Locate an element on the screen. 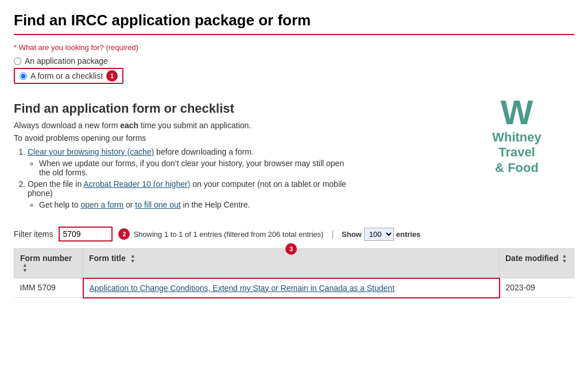 The height and width of the screenshot is (368, 588). question-text: * What are you looking for? is located at coordinates (59, 47).